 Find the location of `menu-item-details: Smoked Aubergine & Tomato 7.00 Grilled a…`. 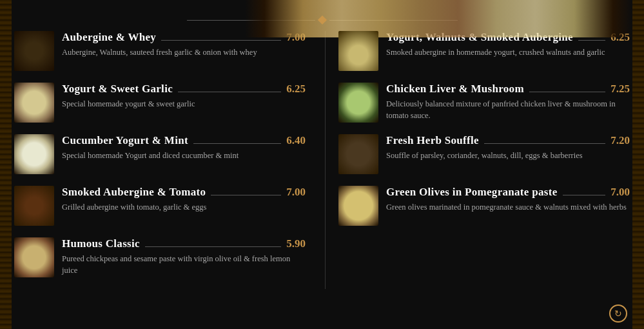

menu-item-details: Smoked Aubergine & Tomato 7.00 Grilled a… is located at coordinates (184, 199).